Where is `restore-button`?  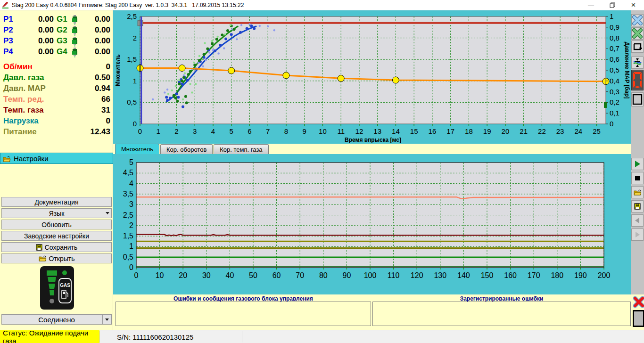 restore-button is located at coordinates (612, 5).